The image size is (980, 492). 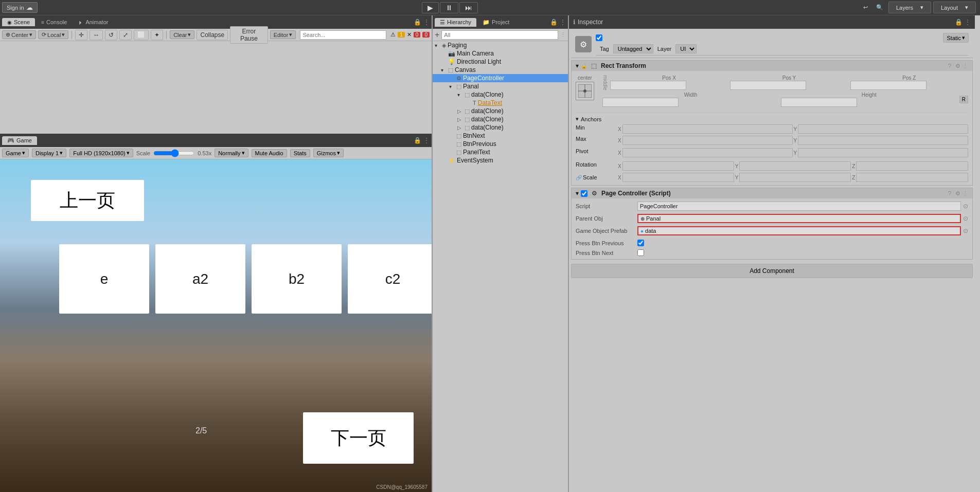 What do you see at coordinates (958, 193) in the screenshot?
I see `pc-settings-icon: ⚙` at bounding box center [958, 193].